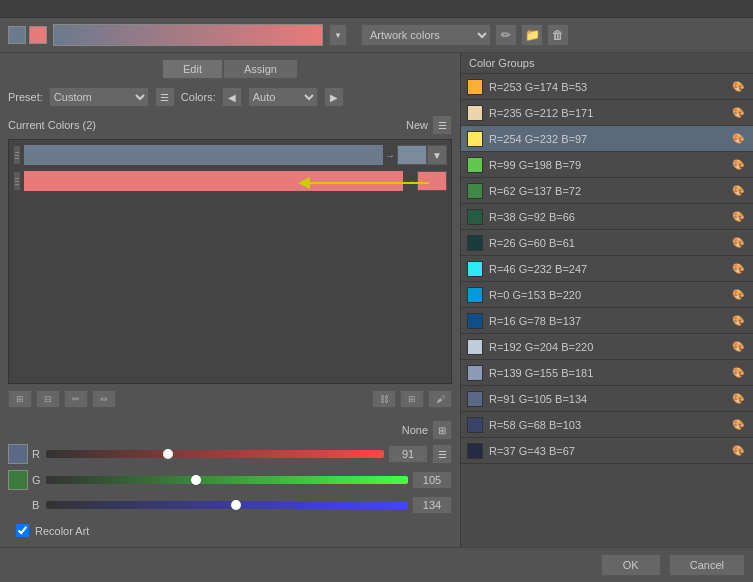  Describe the element at coordinates (607, 243) in the screenshot. I see `color-item: R=26 G=60 B=61🎨` at that location.